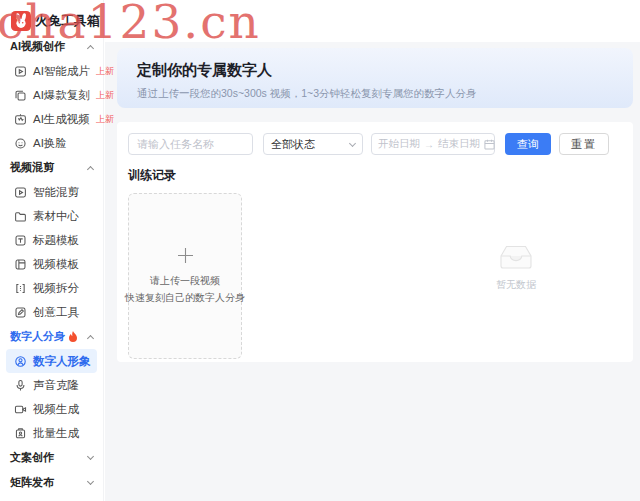 This screenshot has width=640, height=501. I want to click on filter-bar: 全部状态 开始日期 → 结束日期 查询 重置, so click(375, 144).